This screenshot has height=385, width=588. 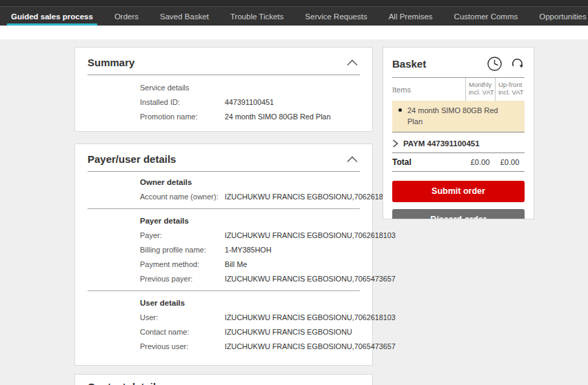 What do you see at coordinates (111, 62) in the screenshot?
I see `summary-panel-title: Summary` at bounding box center [111, 62].